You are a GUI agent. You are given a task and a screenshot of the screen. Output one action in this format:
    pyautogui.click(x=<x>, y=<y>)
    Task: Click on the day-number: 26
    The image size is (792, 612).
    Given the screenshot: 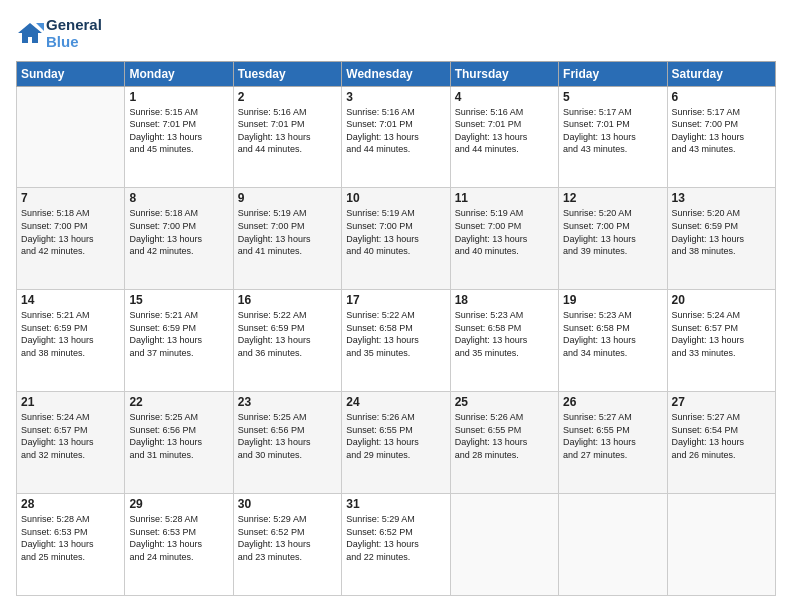 What is the action you would take?
    pyautogui.click(x=612, y=402)
    